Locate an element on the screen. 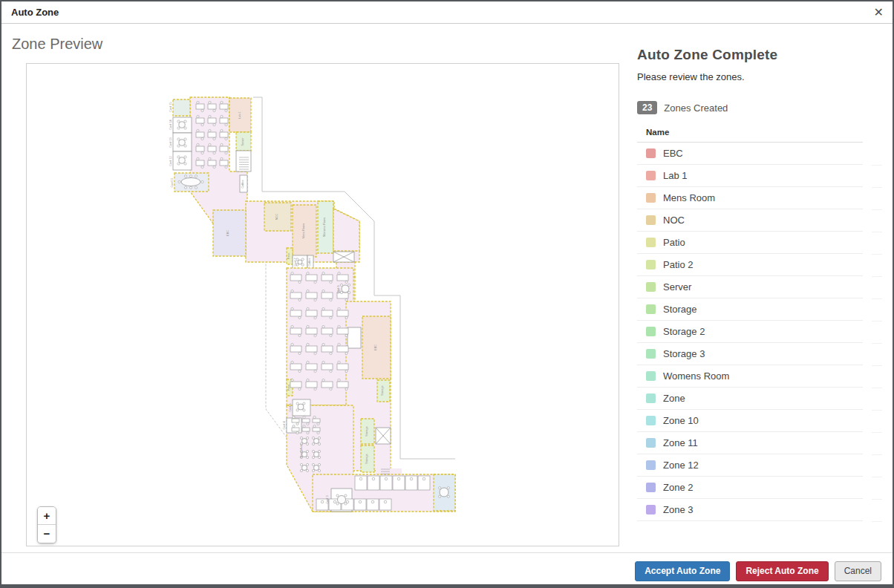 The height and width of the screenshot is (588, 894). zone-name: Storage 3 is located at coordinates (684, 353).